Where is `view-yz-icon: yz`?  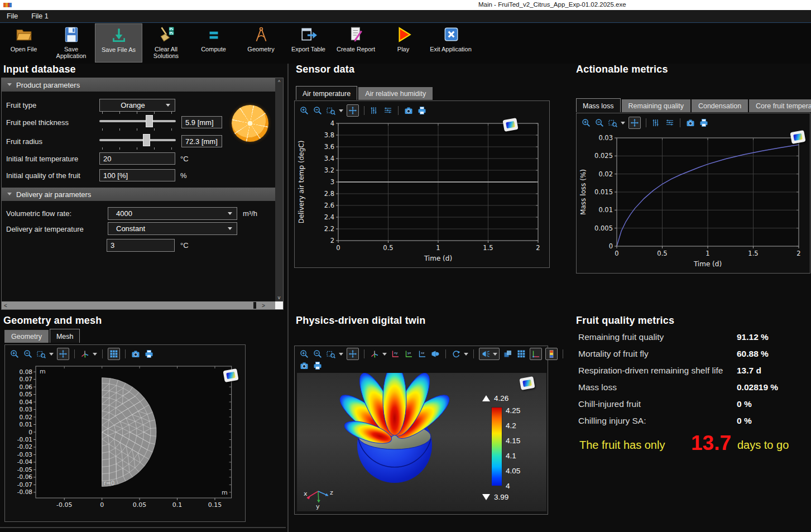
view-yz-icon: yz is located at coordinates (409, 354).